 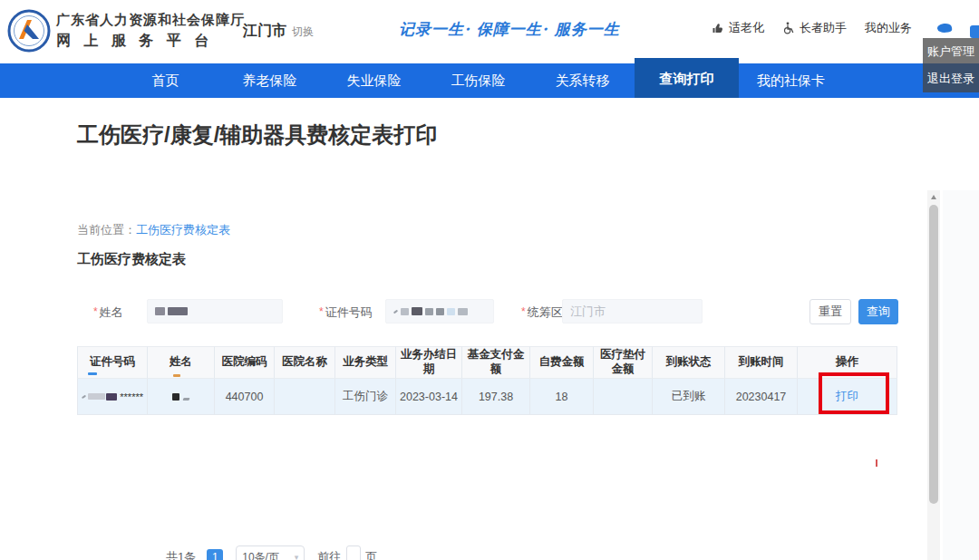 I want to click on scrollbar-thumb, so click(x=934, y=354).